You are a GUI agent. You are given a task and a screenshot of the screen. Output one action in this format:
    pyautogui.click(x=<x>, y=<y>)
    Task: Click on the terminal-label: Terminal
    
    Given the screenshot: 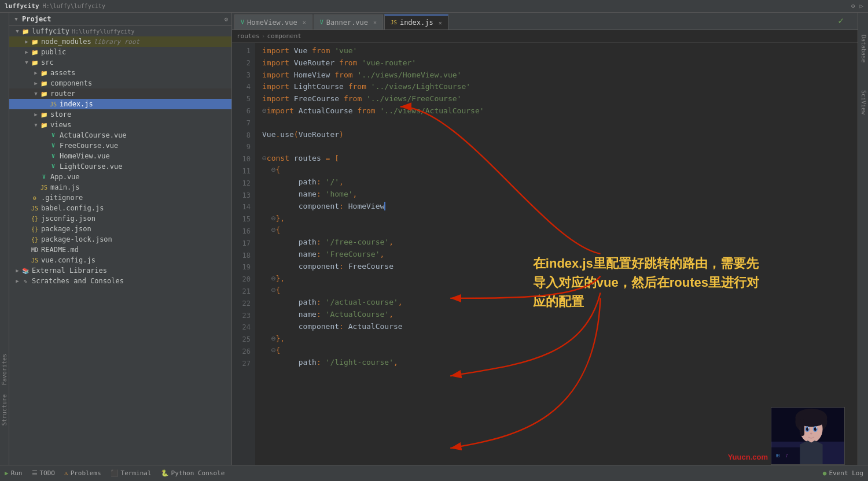 What is the action you would take?
    pyautogui.click(x=137, y=473)
    